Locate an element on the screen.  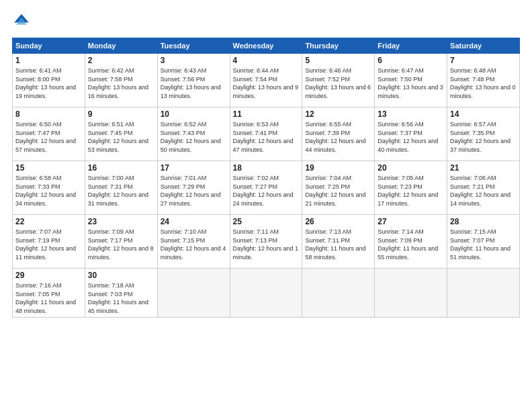
day-number: 19 is located at coordinates (339, 168).